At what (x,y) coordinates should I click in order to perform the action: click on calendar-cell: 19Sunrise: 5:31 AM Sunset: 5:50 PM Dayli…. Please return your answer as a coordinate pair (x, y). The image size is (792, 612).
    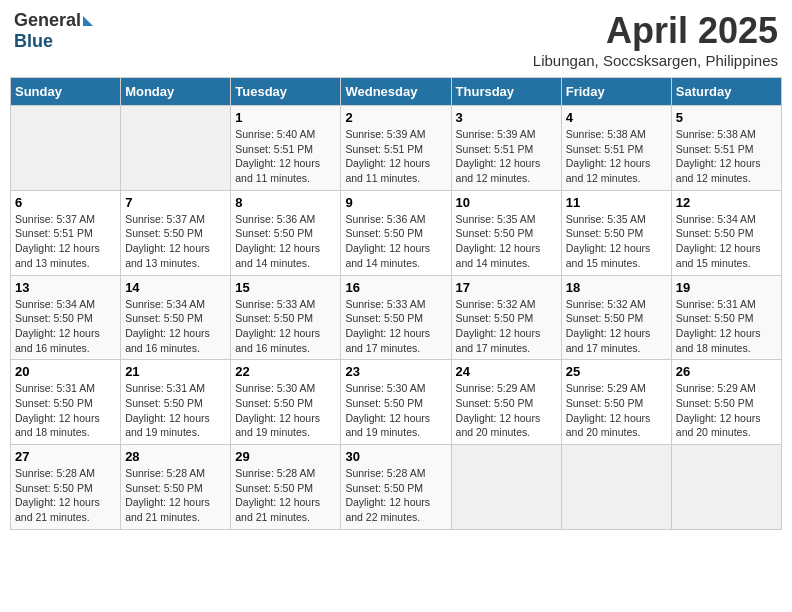
    Looking at the image, I should click on (726, 318).